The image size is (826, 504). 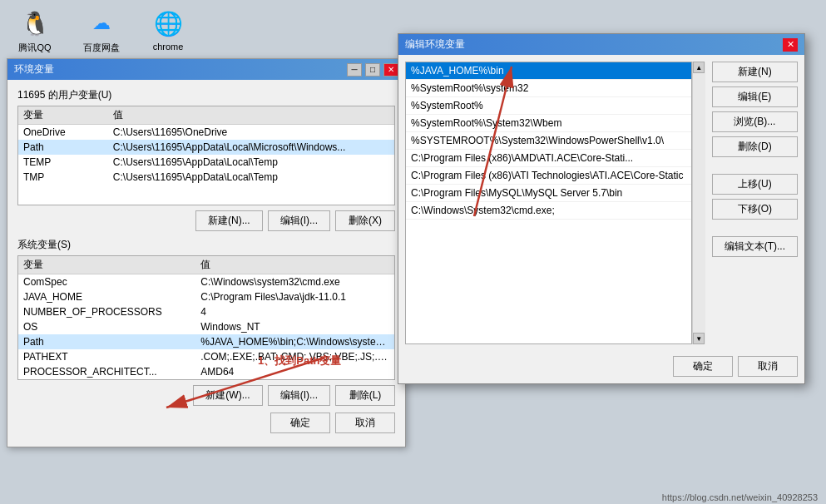 What do you see at coordinates (549, 106) in the screenshot?
I see `path-list-item: %SystemRoot%` at bounding box center [549, 106].